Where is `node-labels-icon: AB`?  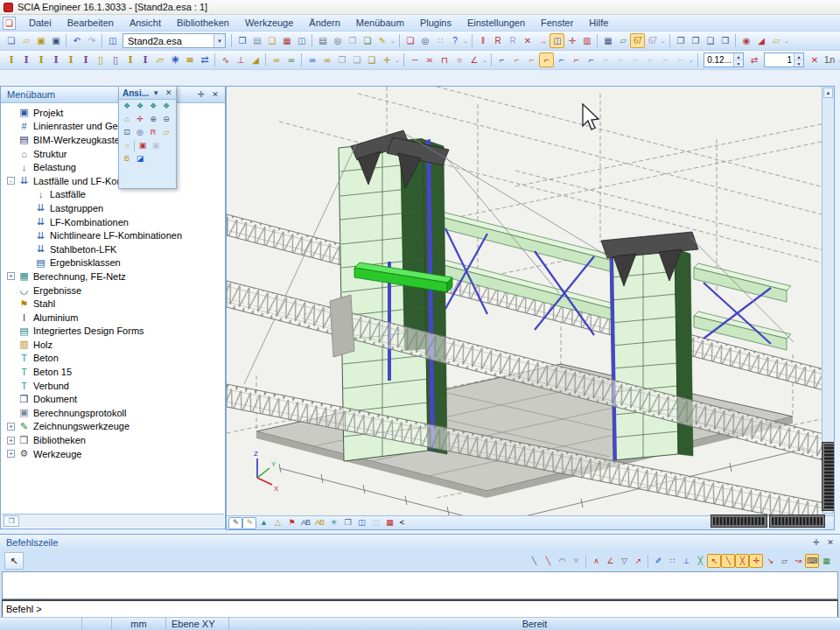 node-labels-icon: AB is located at coordinates (319, 523).